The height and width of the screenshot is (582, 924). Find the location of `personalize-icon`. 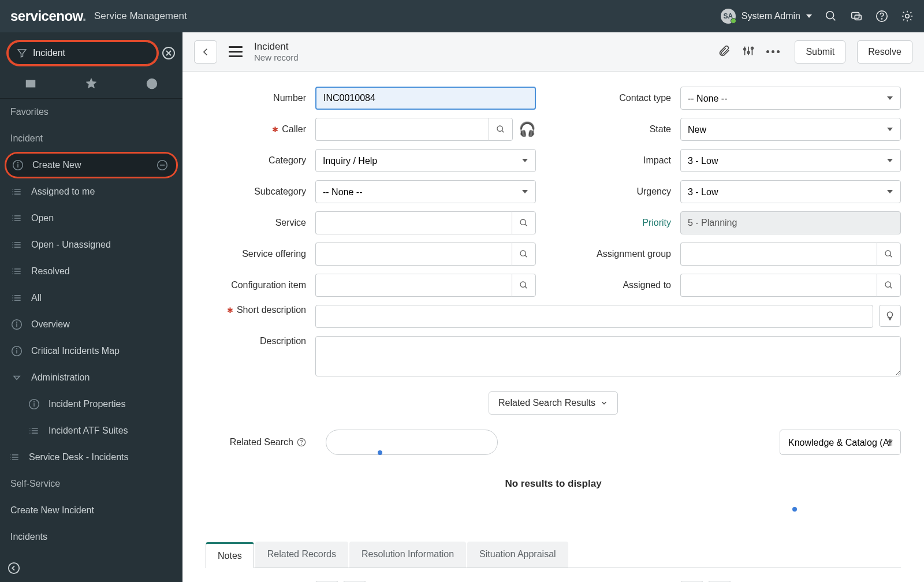

personalize-icon is located at coordinates (748, 52).